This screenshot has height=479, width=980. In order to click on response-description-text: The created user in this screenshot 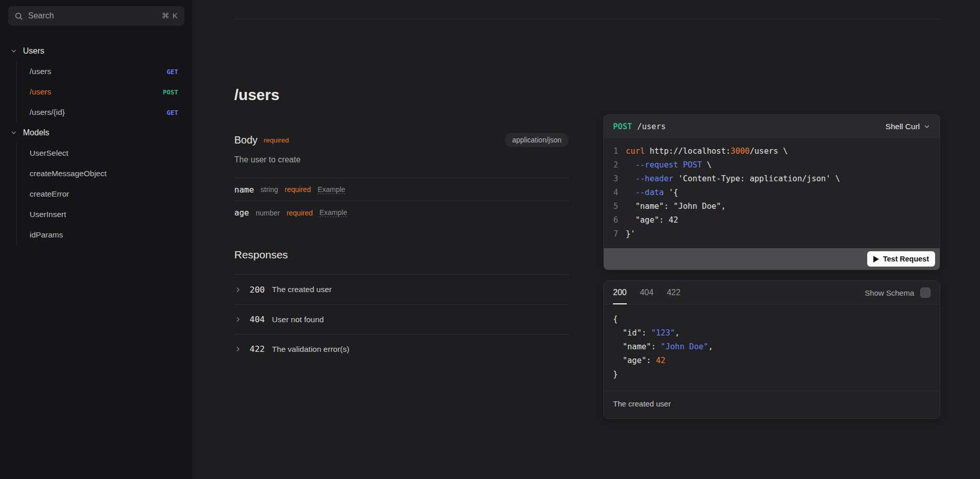, I will do `click(302, 290)`.